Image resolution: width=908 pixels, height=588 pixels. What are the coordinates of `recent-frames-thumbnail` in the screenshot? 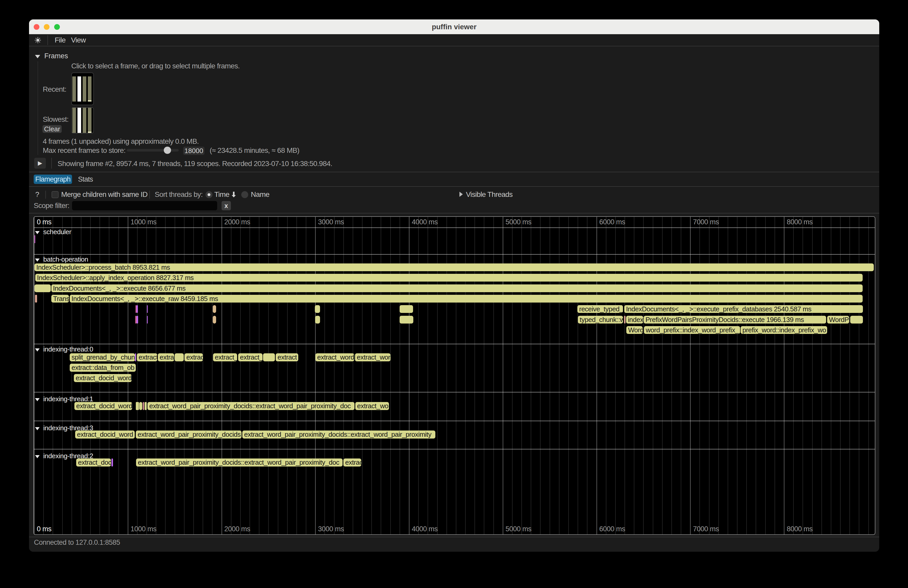 It's located at (82, 89).